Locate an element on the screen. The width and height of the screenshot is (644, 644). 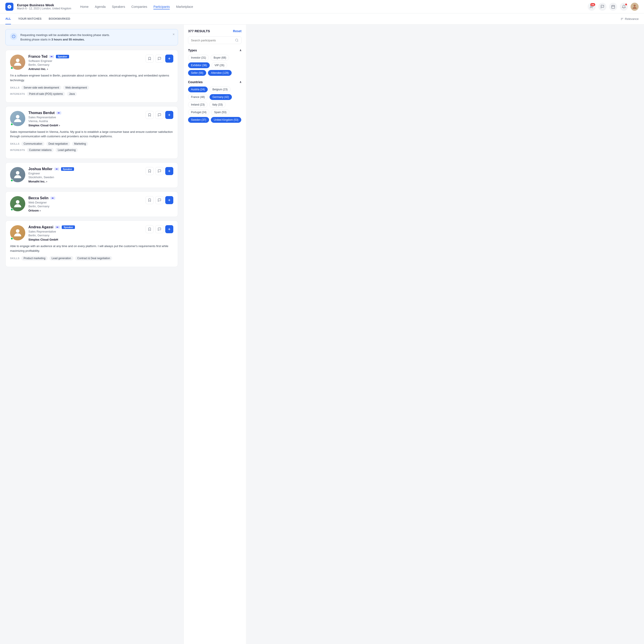
chevron-up-icon: ∧ is located at coordinates (240, 50).